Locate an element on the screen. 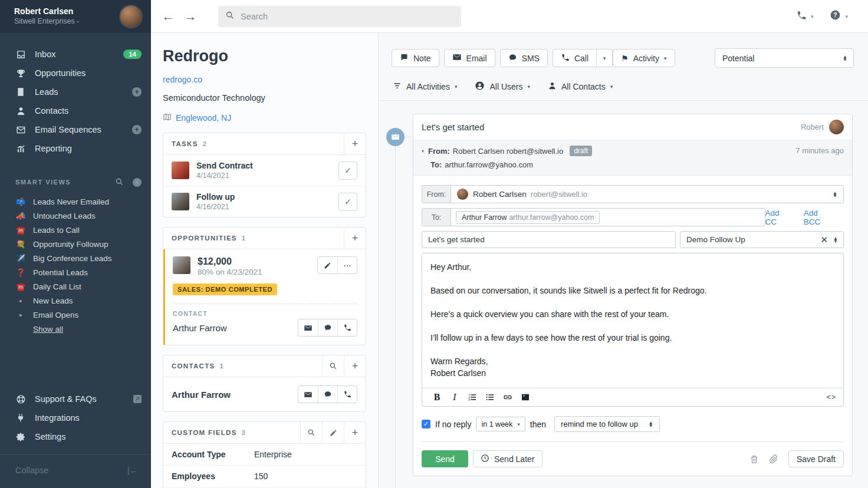  attachment-icon is located at coordinates (774, 459).